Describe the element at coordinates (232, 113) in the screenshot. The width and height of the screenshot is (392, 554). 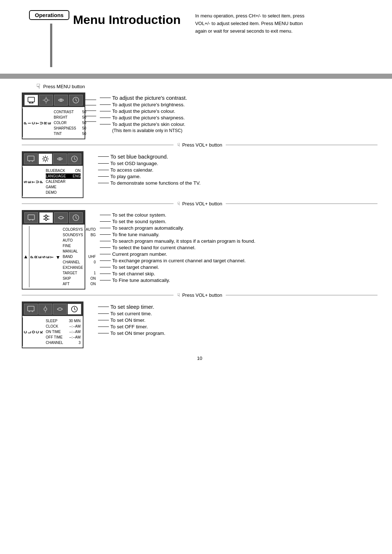
I see `picture-annotations: To adjust the picture's contrast. To adj…` at that location.